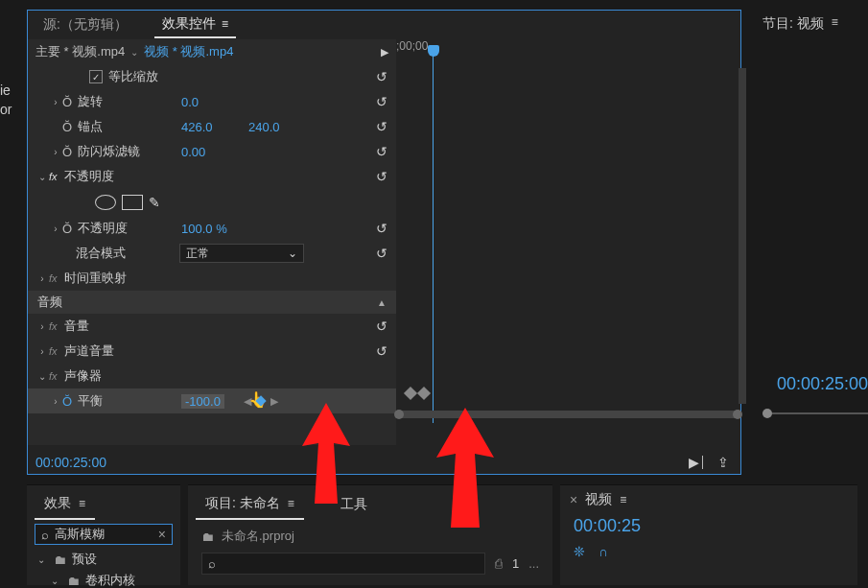 This screenshot has height=588, width=868. What do you see at coordinates (132, 202) in the screenshot?
I see `rect-mask-icon` at bounding box center [132, 202].